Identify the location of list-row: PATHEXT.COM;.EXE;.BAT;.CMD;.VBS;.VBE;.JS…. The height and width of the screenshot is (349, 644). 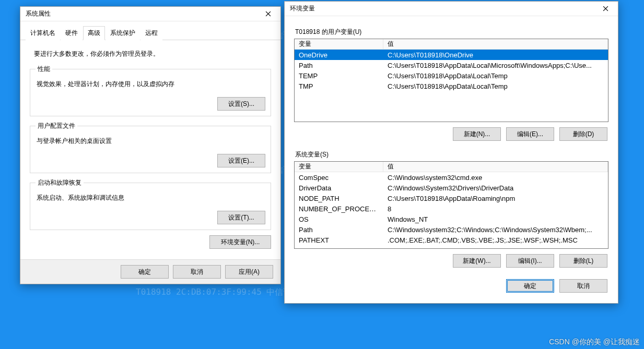
(451, 240).